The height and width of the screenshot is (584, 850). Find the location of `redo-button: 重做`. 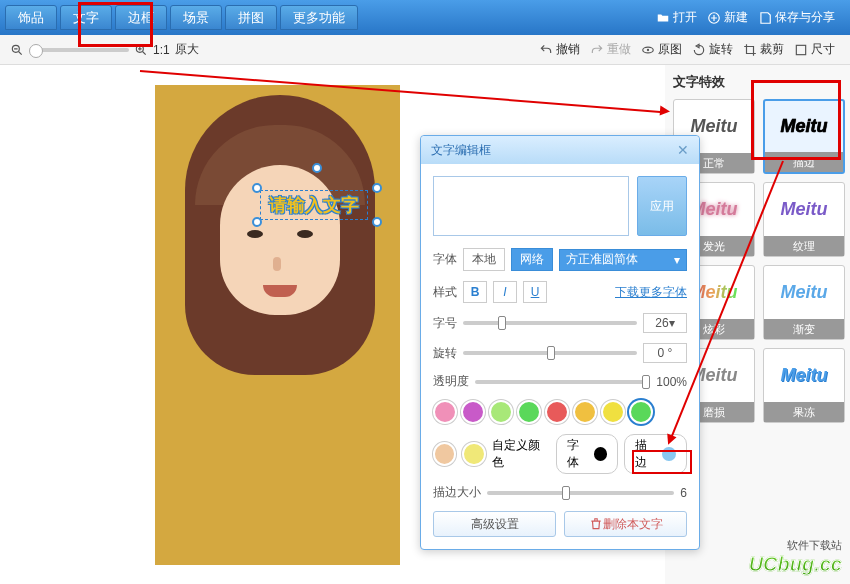

redo-button: 重做 is located at coordinates (610, 50).